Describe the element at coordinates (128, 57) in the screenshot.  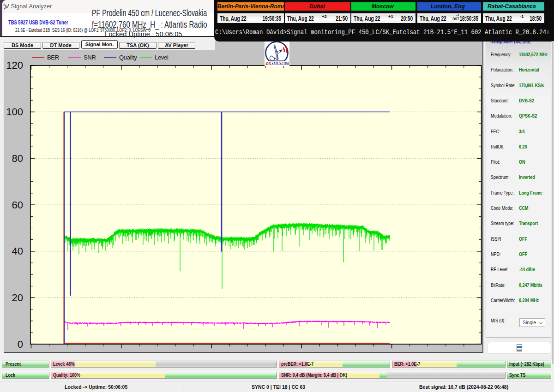
I see `svg-text: Quality` at that location.